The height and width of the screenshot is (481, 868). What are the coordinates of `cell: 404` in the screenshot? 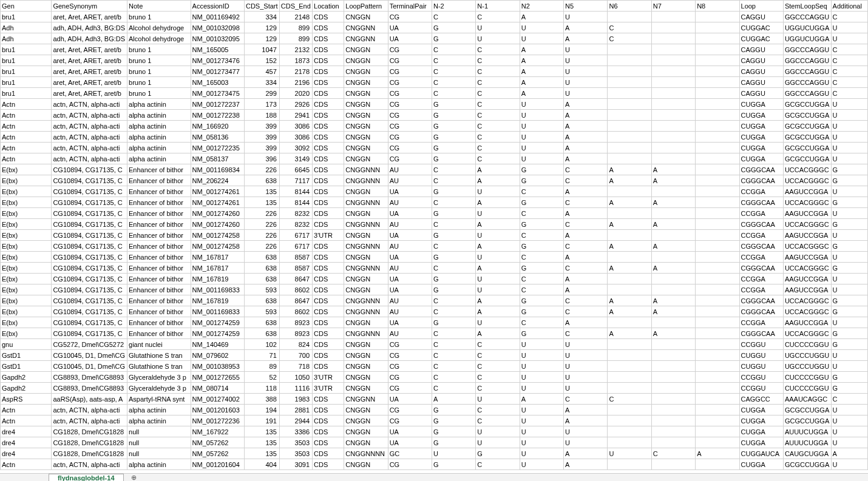 It's located at (262, 465).